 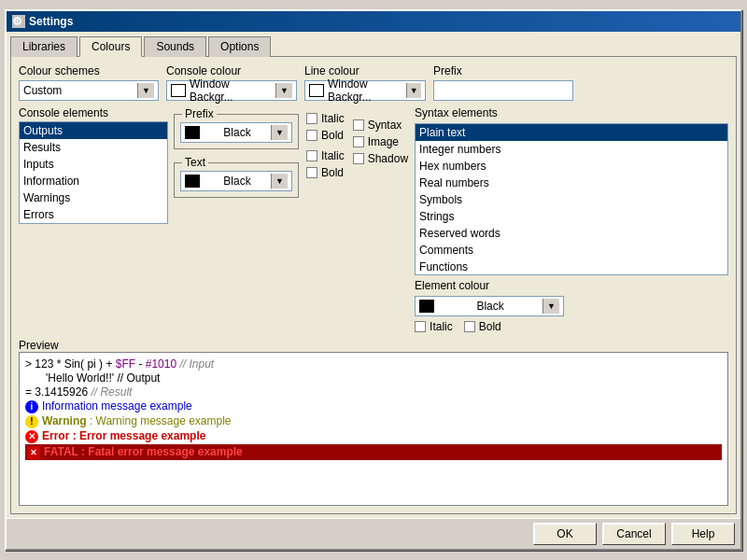 What do you see at coordinates (414, 91) in the screenshot?
I see `line-colour-arrow: ▼` at bounding box center [414, 91].